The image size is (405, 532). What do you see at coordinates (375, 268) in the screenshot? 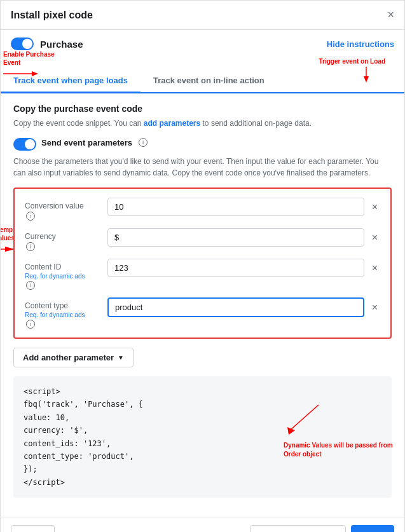
I see `content-id-remove-icon: ×` at bounding box center [375, 268].